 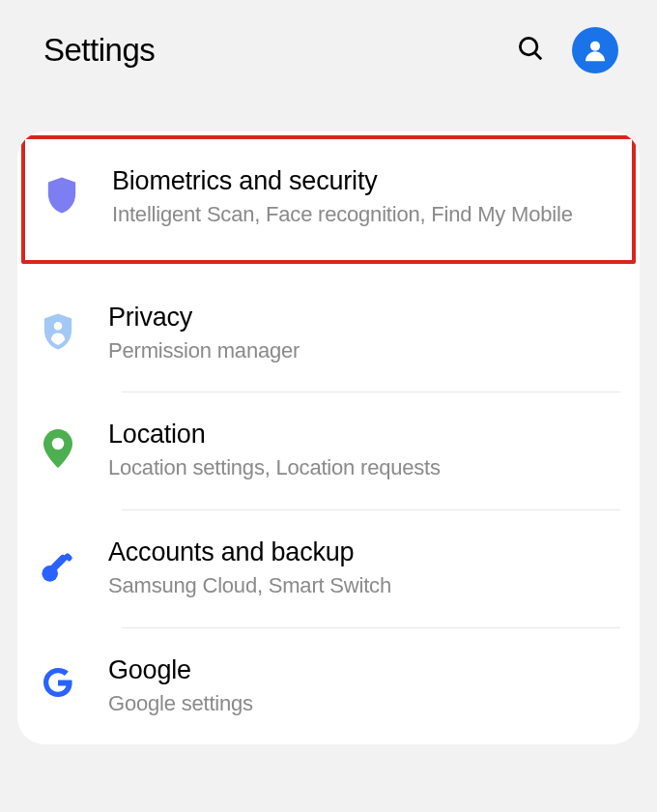 I want to click on key-icon, so click(x=58, y=561).